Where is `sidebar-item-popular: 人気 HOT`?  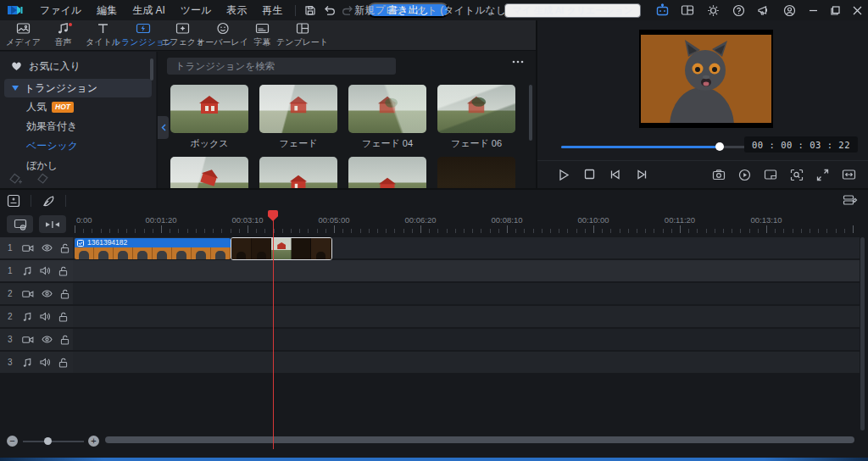 sidebar-item-popular: 人気 HOT is located at coordinates (78, 107).